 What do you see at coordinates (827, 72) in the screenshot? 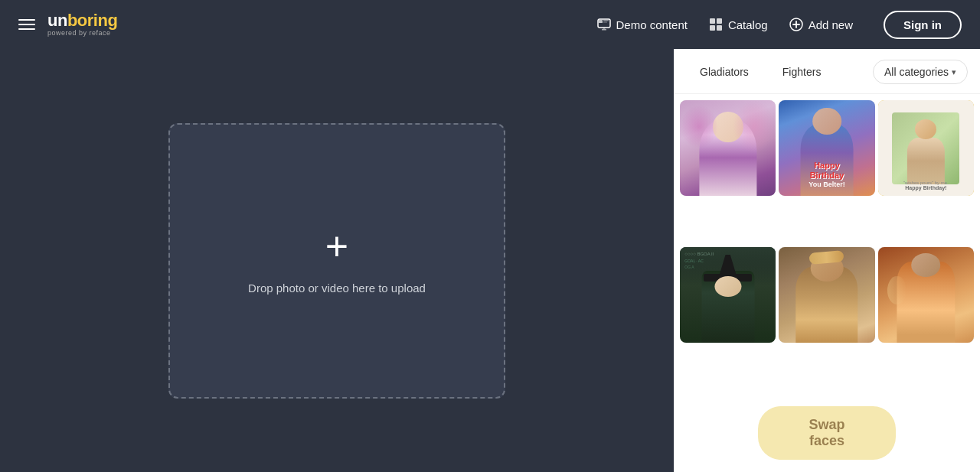
I see `category-tabs: Gladiators Fighters All categories ▾` at bounding box center [827, 72].